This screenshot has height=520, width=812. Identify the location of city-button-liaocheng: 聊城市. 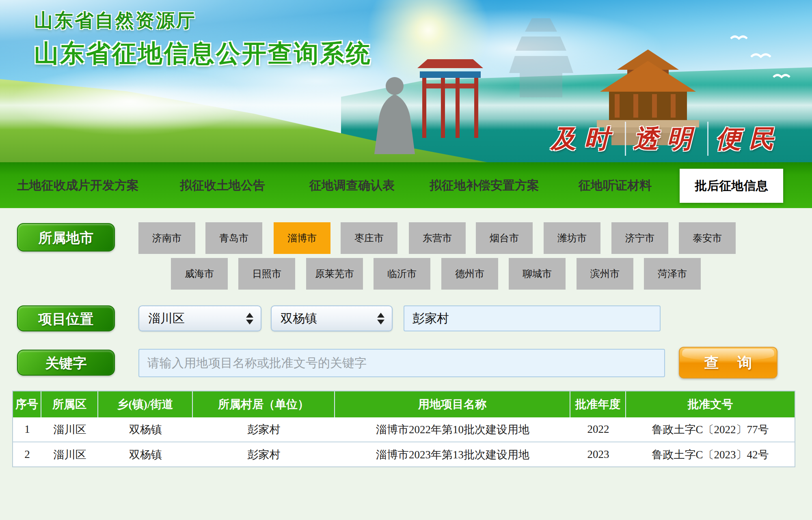
(537, 274).